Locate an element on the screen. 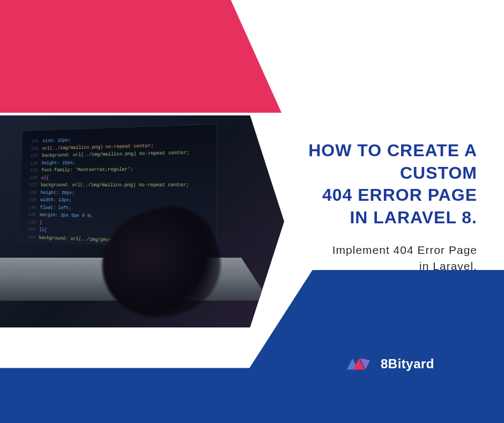 The height and width of the screenshot is (423, 504). main-heading: HOW TO CREATE A CUSTOM 404 ERROR PAGE IN… is located at coordinates (362, 184).